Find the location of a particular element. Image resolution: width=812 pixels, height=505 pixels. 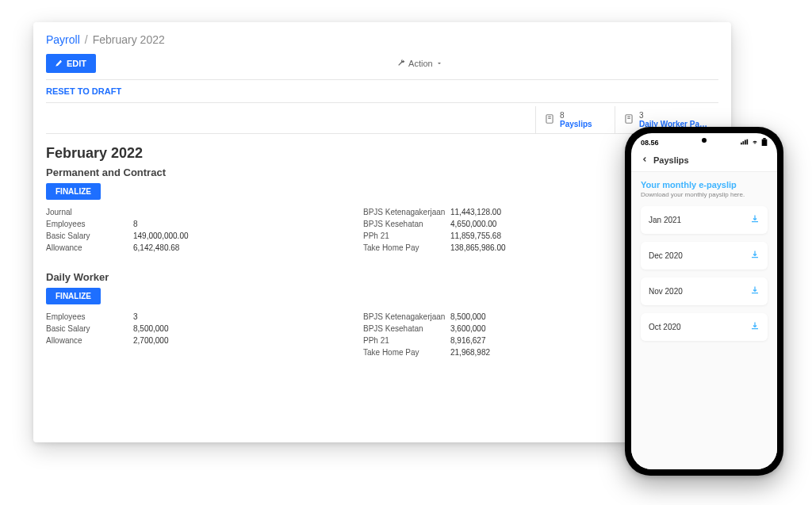

payslip-item: Dec 2020 is located at coordinates (704, 255).